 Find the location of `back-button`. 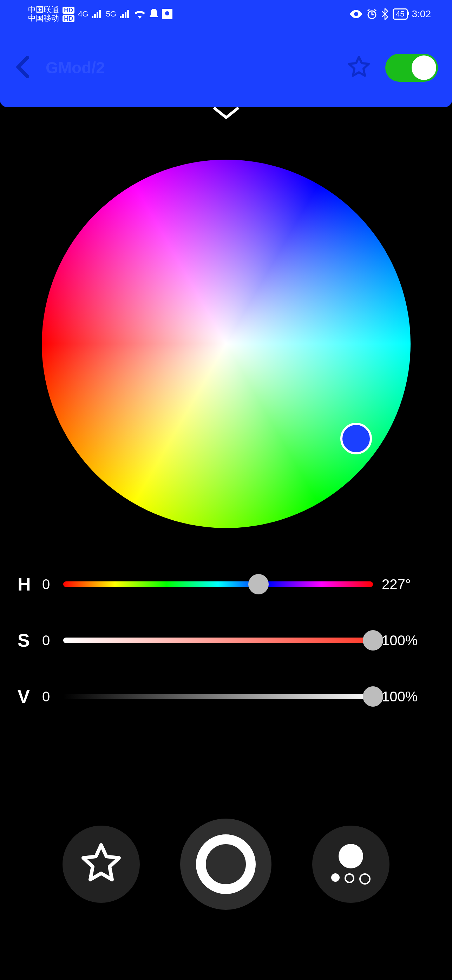

back-button is located at coordinates (23, 68).